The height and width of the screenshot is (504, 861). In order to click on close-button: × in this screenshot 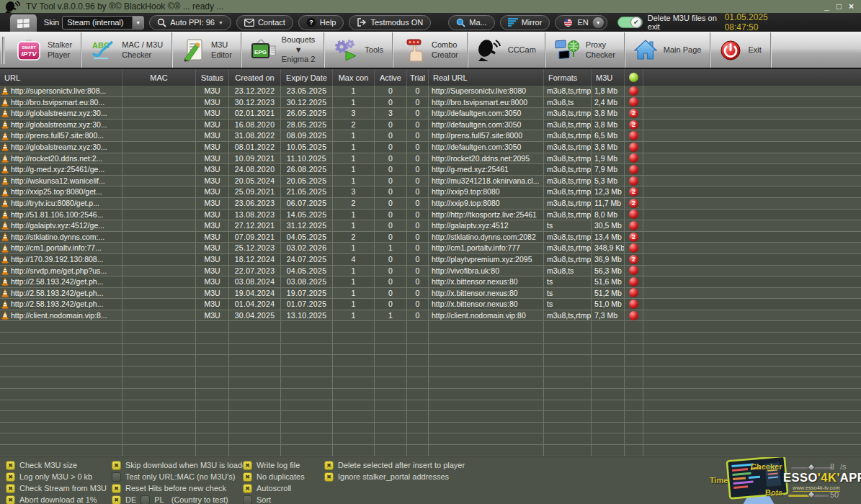, I will do `click(852, 6)`.